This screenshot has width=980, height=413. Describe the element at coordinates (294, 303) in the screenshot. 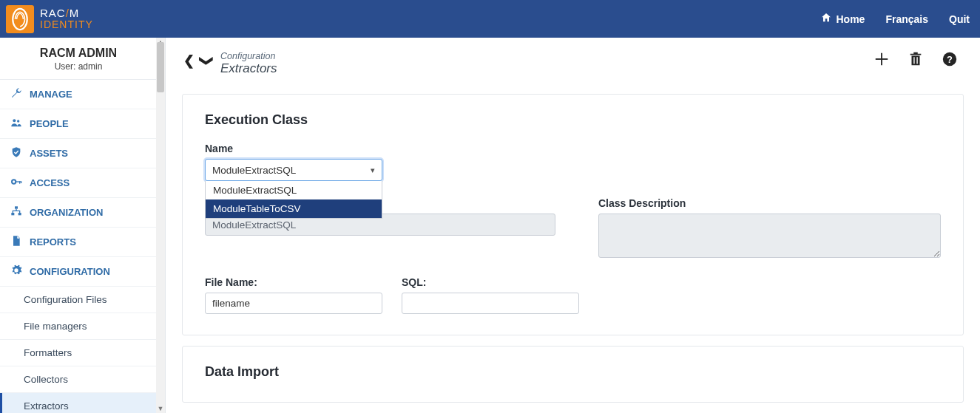

I see `file-name-input` at that location.